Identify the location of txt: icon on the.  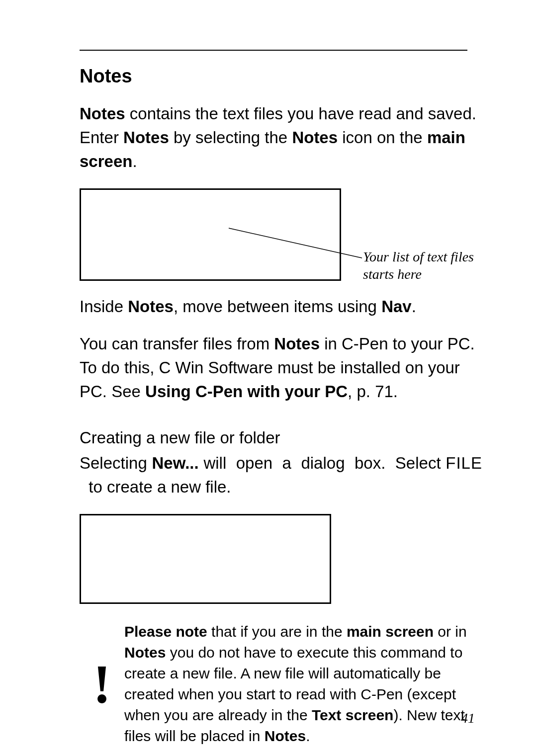
(382, 137).